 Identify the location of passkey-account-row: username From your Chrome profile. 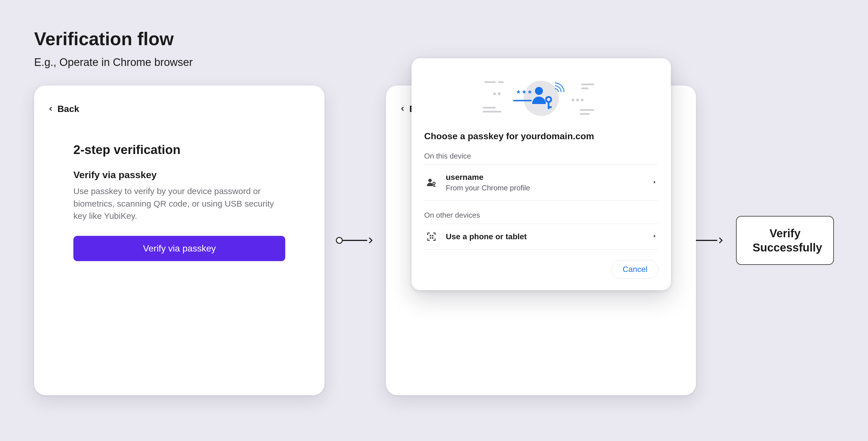
(541, 182).